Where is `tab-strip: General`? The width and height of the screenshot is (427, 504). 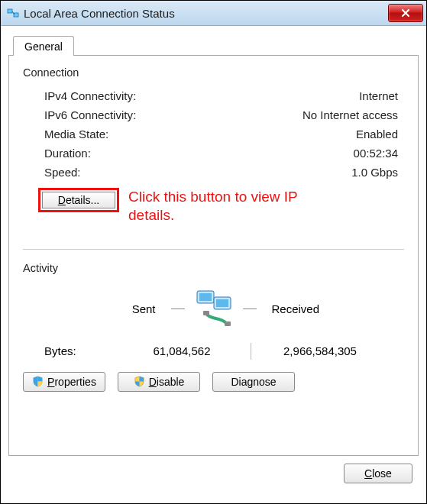 tab-strip: General is located at coordinates (215, 45).